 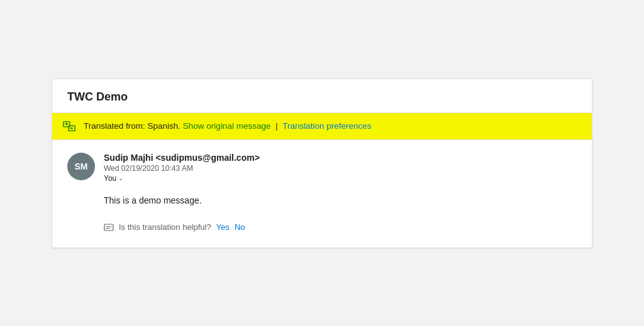 What do you see at coordinates (227, 126) in the screenshot?
I see `show-original-link: Show original message` at bounding box center [227, 126].